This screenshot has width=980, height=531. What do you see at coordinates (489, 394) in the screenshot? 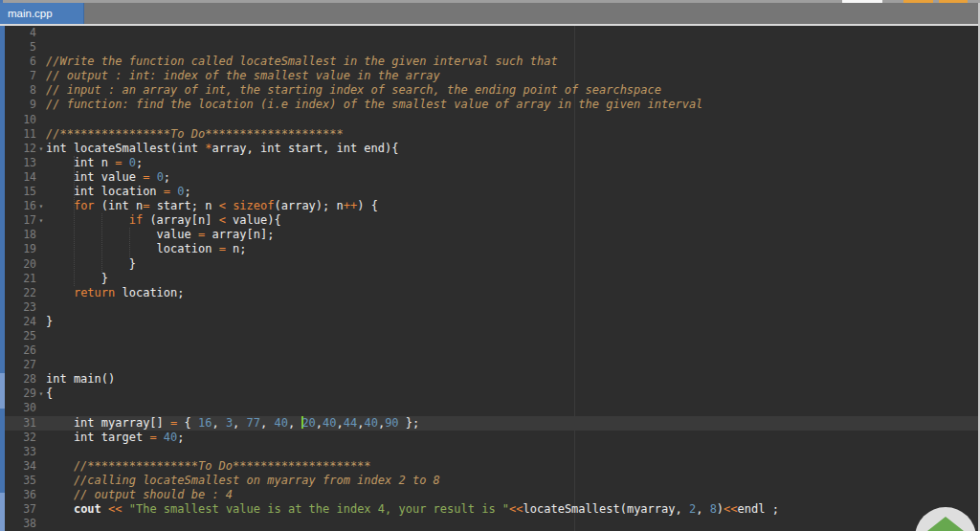
I see `code-line: 29▾{` at bounding box center [489, 394].